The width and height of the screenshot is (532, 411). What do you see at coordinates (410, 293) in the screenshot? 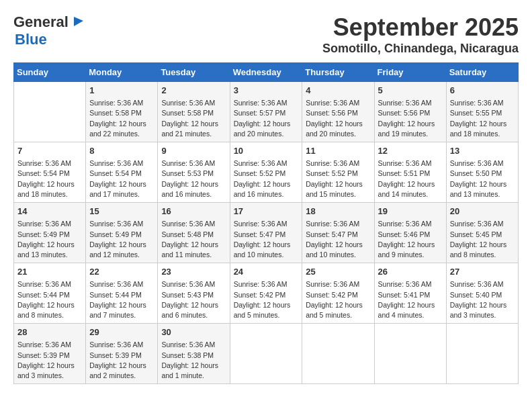
I see `calendar-cell: 26 Sunrise: 5:36 AM Sunset: 5:41 PM Dayl…` at bounding box center [410, 293].